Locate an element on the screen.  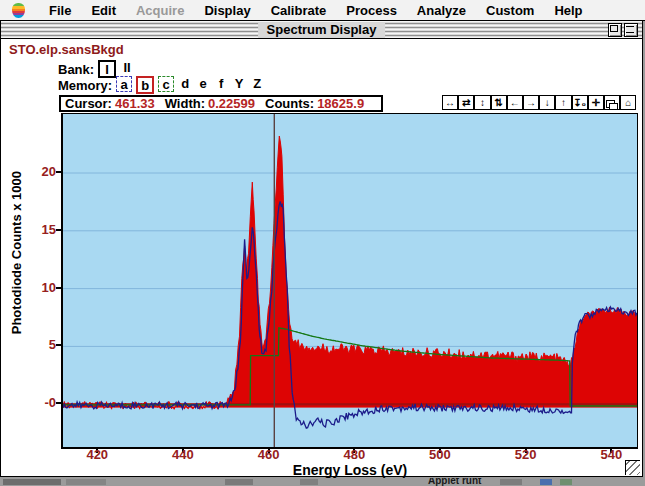
apple-menu-icon is located at coordinates (18, 10).